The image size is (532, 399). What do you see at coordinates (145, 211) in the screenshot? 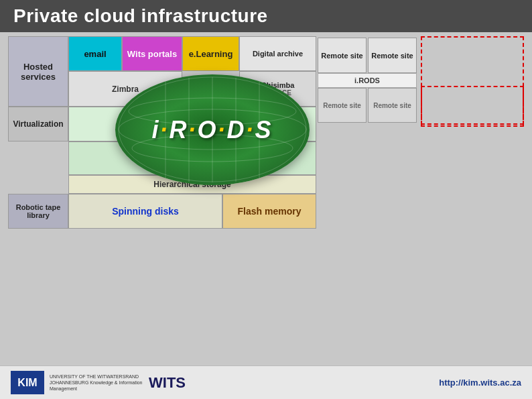
I see `spinning-disks-cell: Spinning disks` at bounding box center [145, 211].